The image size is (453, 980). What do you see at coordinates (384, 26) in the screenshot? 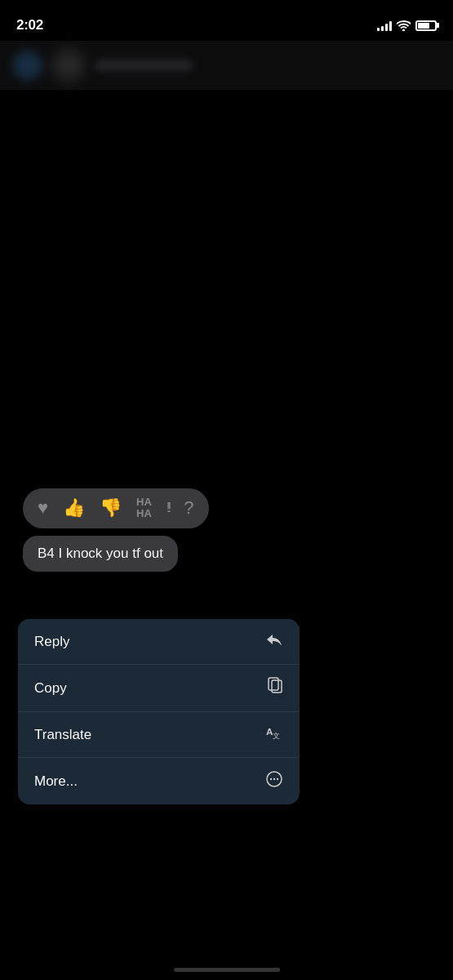
I see `signal-icon` at bounding box center [384, 26].